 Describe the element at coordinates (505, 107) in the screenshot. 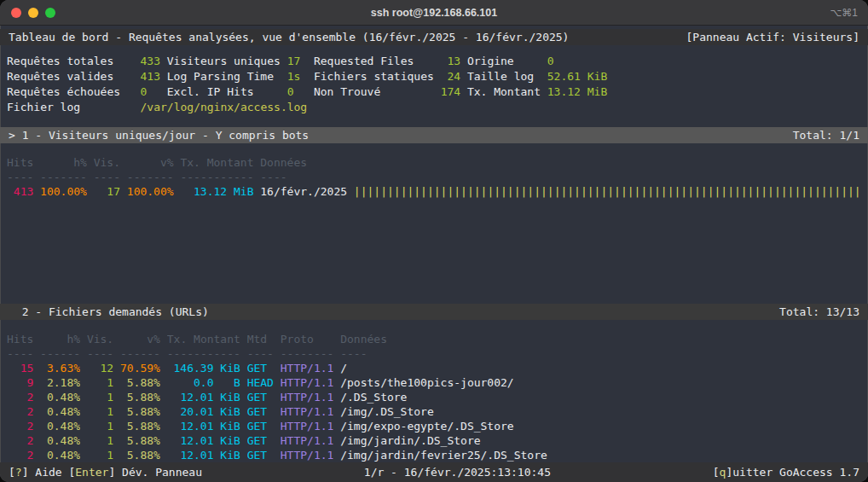

I see `log-file-path: /var/log/nginx/access.log` at that location.